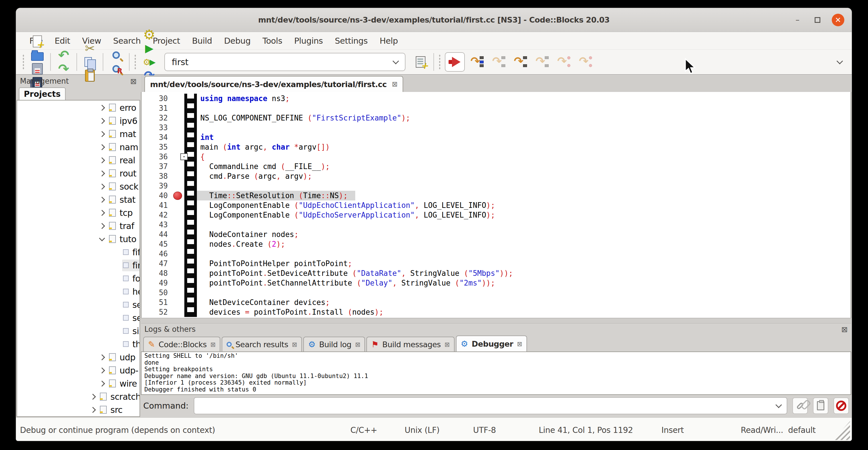  I want to click on resize-grip, so click(842, 430).